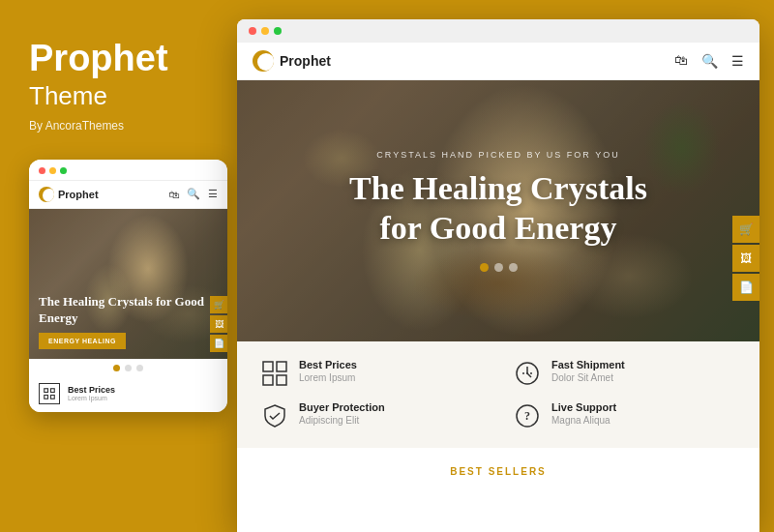  Describe the element at coordinates (498, 267) in the screenshot. I see `hero-slides` at that location.